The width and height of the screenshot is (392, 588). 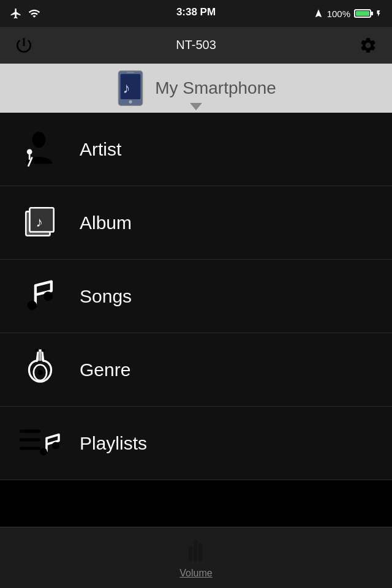 What do you see at coordinates (368, 45) in the screenshot?
I see `settings-icon` at bounding box center [368, 45].